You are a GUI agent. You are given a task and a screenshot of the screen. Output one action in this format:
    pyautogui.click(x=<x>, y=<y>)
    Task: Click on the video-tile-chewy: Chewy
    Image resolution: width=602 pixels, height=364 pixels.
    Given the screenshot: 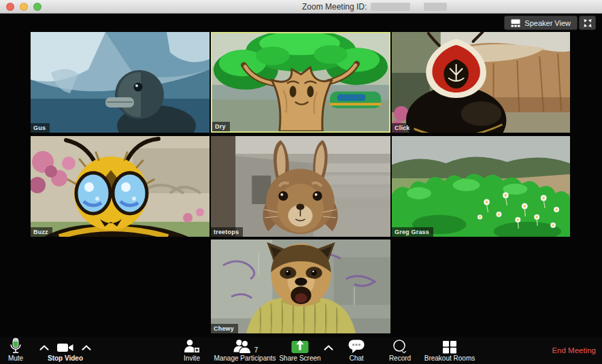 What is the action you would take?
    pyautogui.click(x=301, y=286)
    